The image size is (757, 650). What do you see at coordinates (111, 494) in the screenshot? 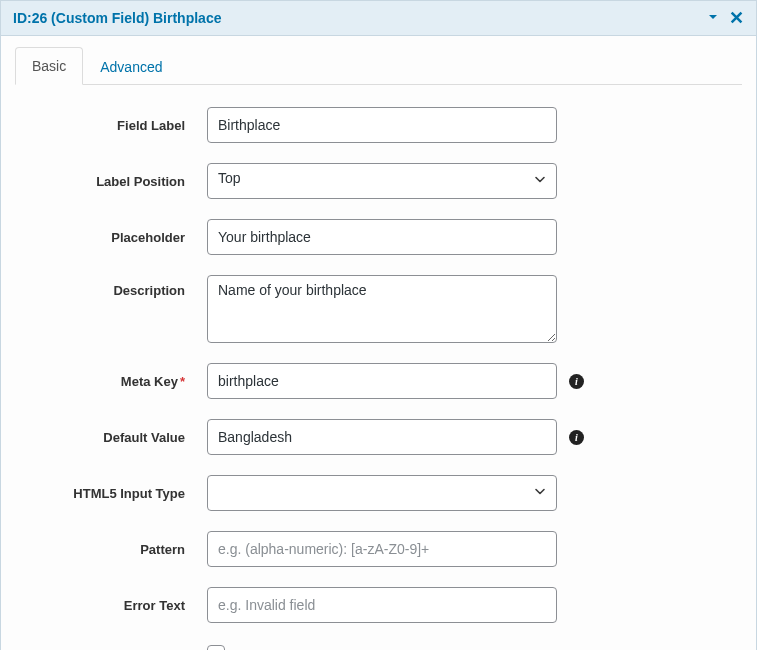
I see `label-html5-input-type: HTML5 Input Type` at bounding box center [111, 494].